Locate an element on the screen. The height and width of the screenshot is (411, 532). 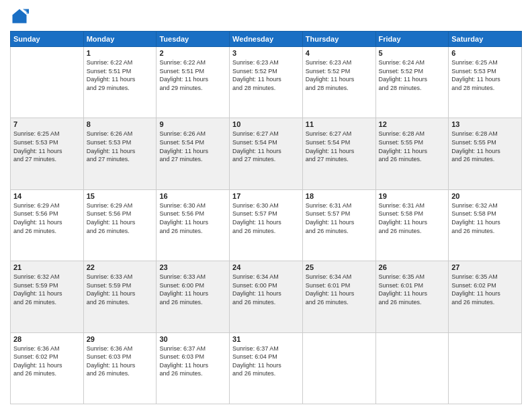
day-number: 21 is located at coordinates (47, 267).